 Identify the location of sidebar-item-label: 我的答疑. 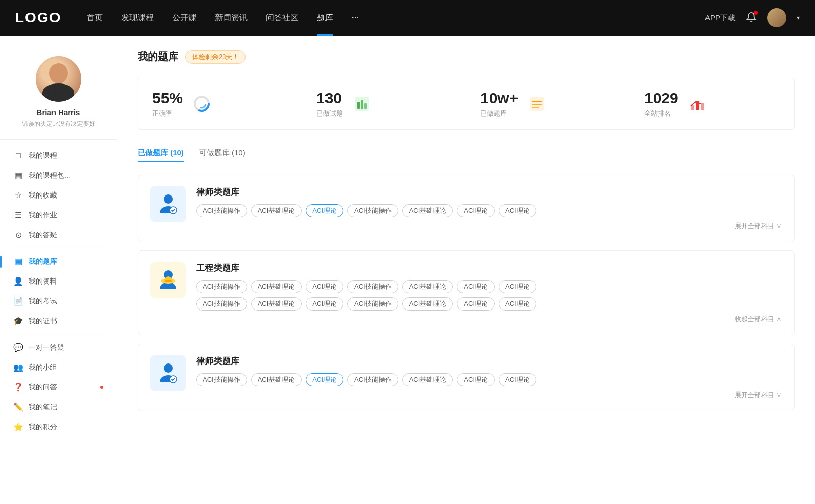
(43, 235).